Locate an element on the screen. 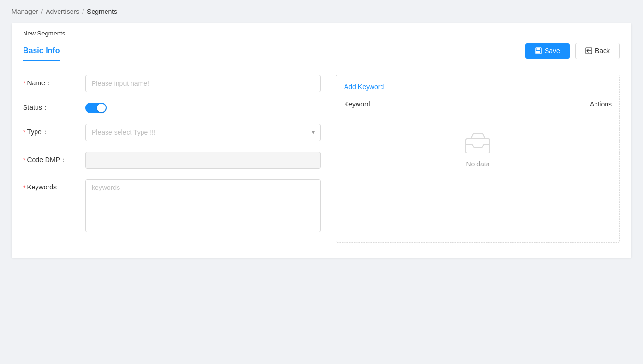  code-dmp-input: 2825850 is located at coordinates (203, 160).